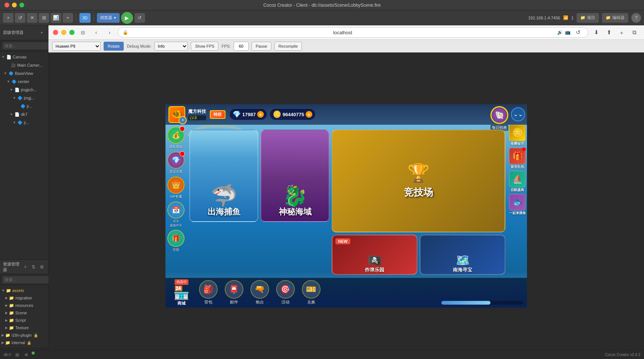  Describe the element at coordinates (24, 98) in the screenshot. I see `tree-item-jingj: ▼ 🔷 jingj...` at that location.